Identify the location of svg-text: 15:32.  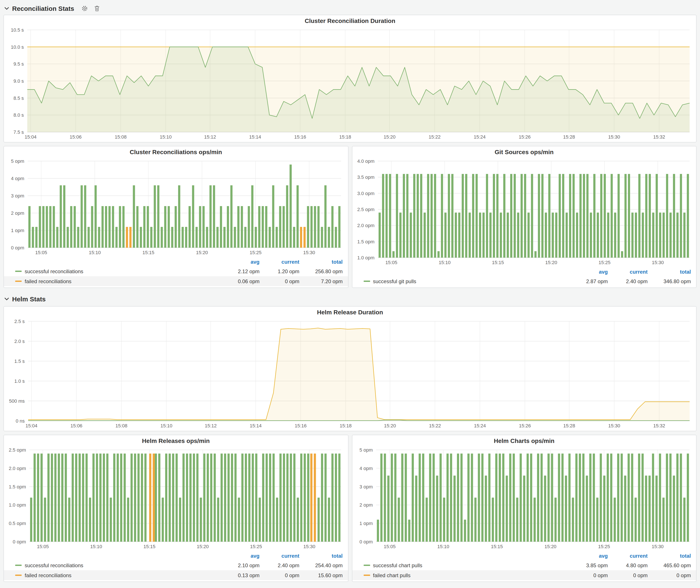
(659, 426).